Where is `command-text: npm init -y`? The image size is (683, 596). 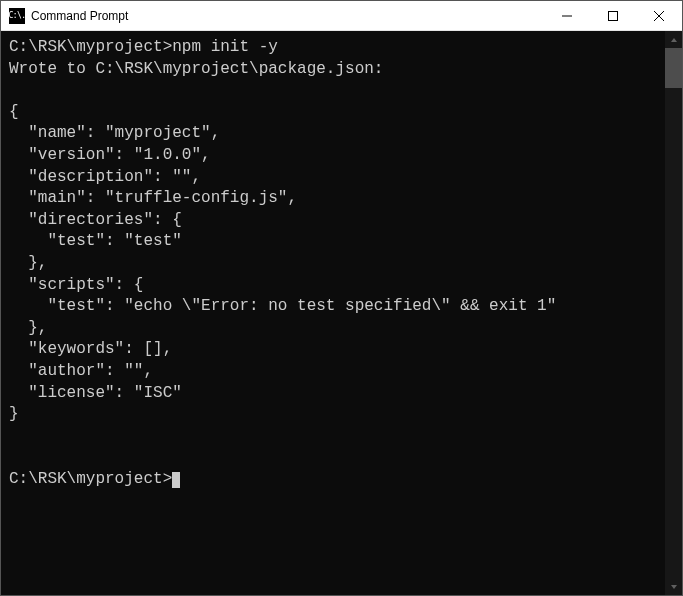
command-text: npm init -y is located at coordinates (225, 47).